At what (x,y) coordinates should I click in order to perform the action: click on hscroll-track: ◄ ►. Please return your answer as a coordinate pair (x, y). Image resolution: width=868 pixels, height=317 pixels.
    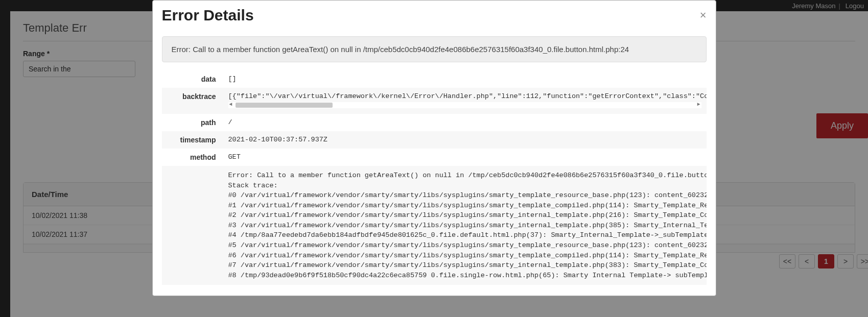
    Looking at the image, I should click on (465, 105).